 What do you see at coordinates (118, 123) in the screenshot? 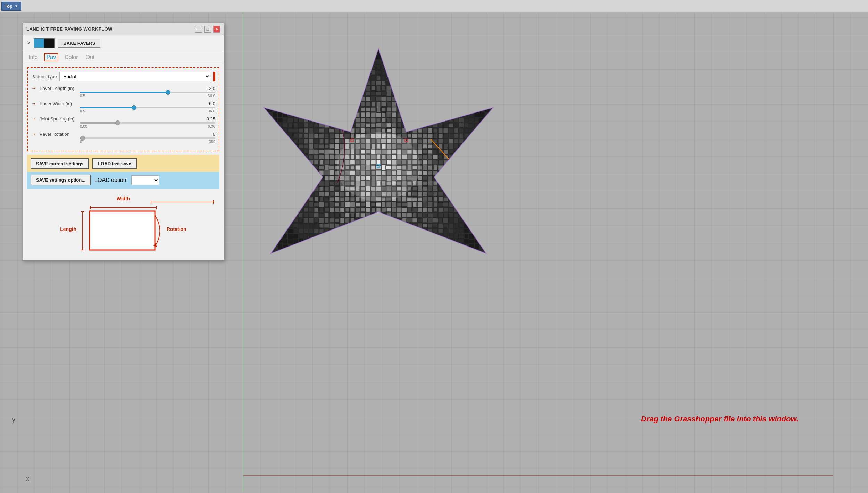
I see `joint-spacing-thumb` at bounding box center [118, 123].